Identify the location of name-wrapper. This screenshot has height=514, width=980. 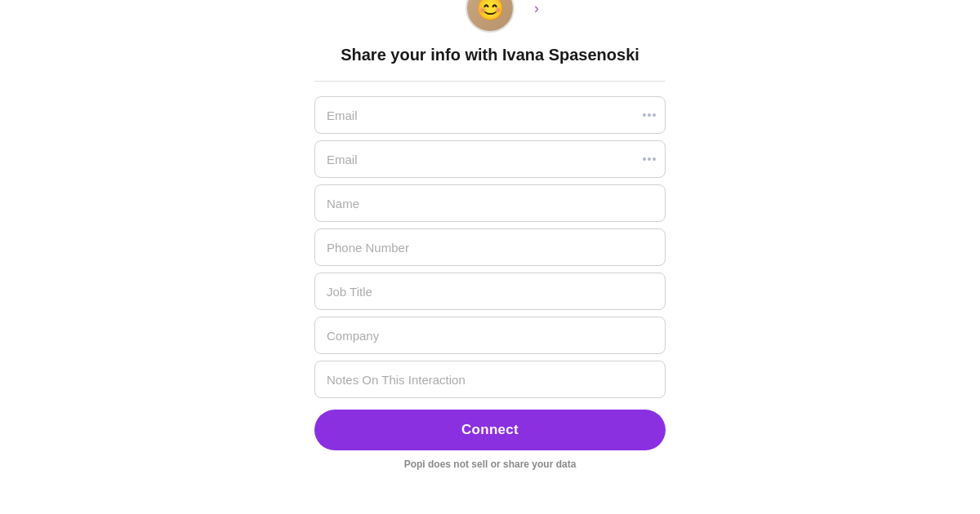
(490, 203).